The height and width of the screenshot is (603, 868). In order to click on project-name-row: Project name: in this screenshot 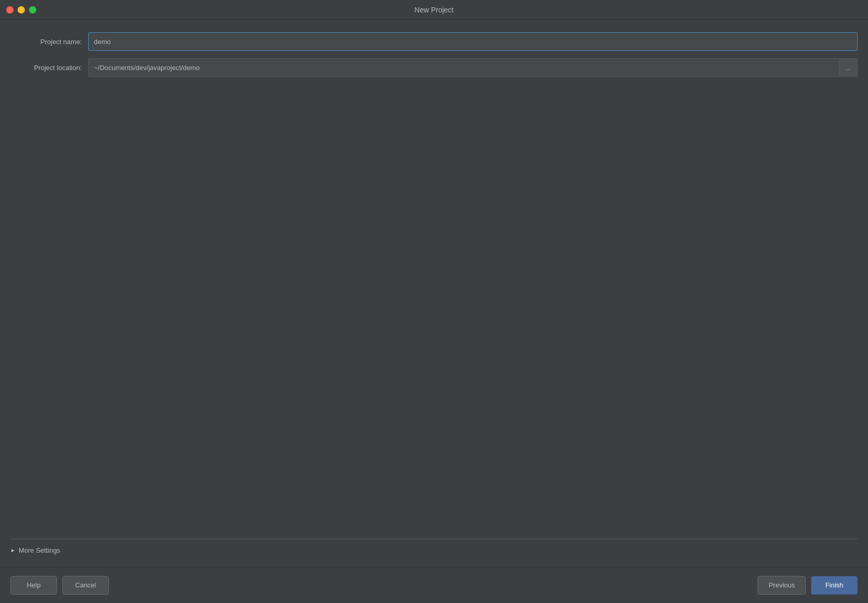, I will do `click(434, 42)`.